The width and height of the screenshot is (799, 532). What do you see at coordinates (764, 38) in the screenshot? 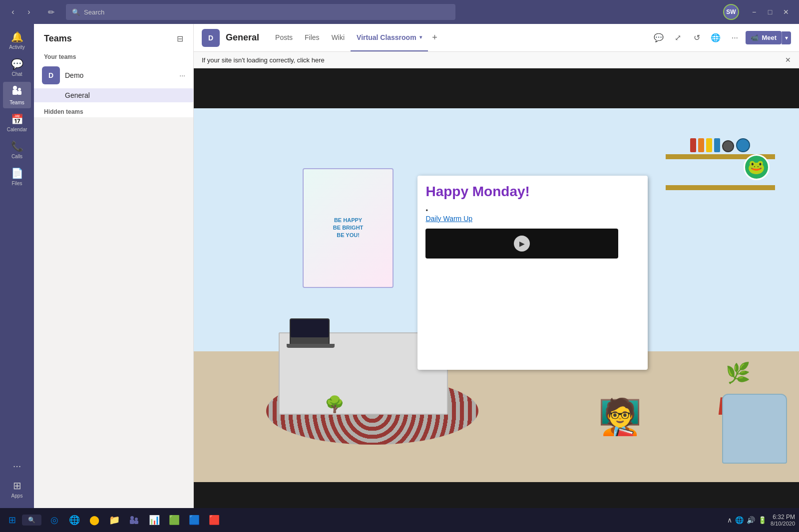
I see `meet-button: 📹 Meet` at bounding box center [764, 38].